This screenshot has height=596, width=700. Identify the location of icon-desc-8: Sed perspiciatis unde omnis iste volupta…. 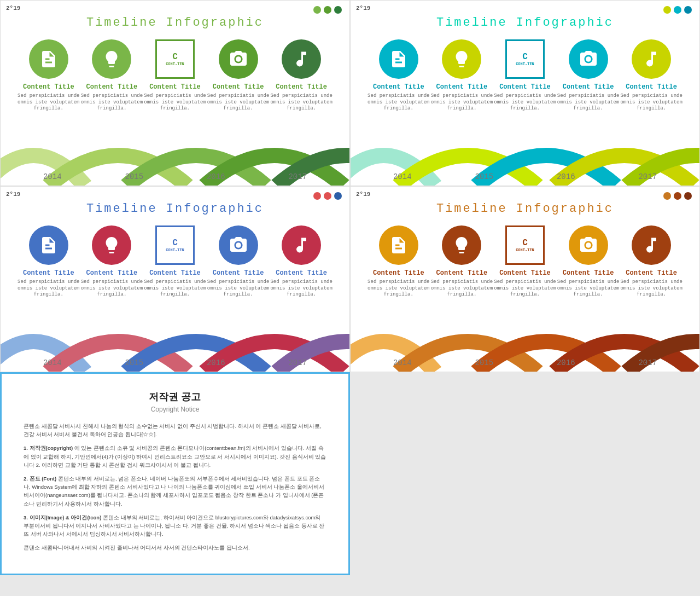
(651, 103).